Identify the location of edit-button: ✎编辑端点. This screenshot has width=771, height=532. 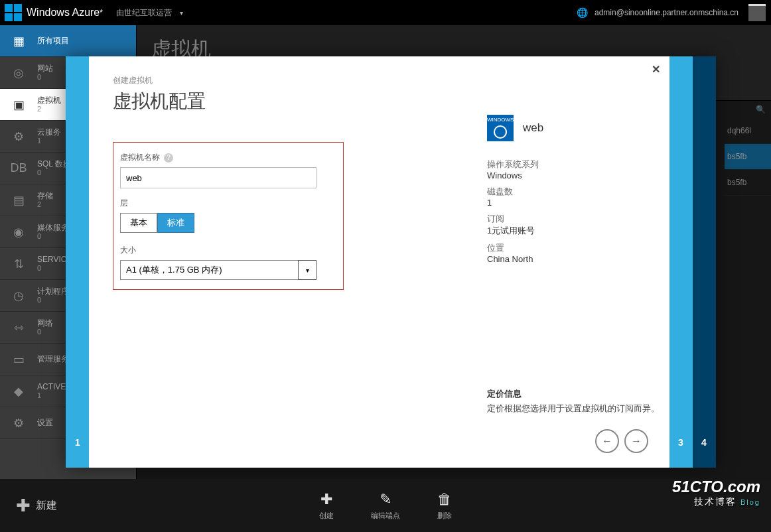
(386, 505).